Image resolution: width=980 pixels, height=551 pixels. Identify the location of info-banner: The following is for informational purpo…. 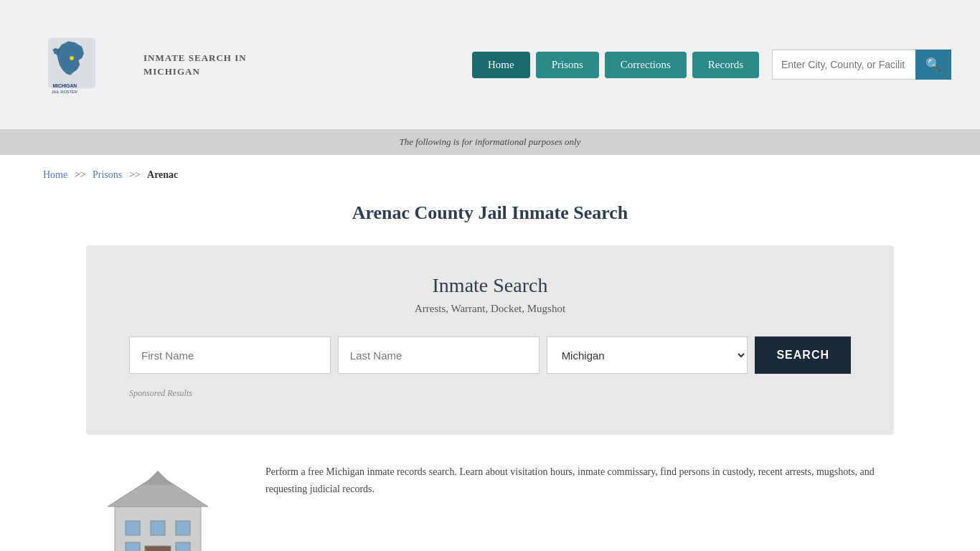
(490, 142).